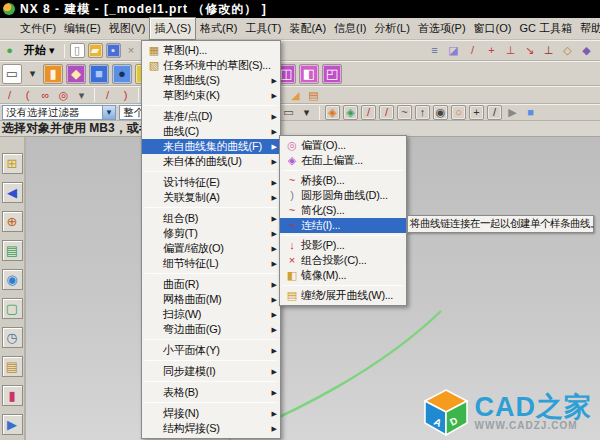  Describe the element at coordinates (343, 260) in the screenshot. I see `submenu-item-combined-projection: × 组合投影(C)... ▶` at that location.